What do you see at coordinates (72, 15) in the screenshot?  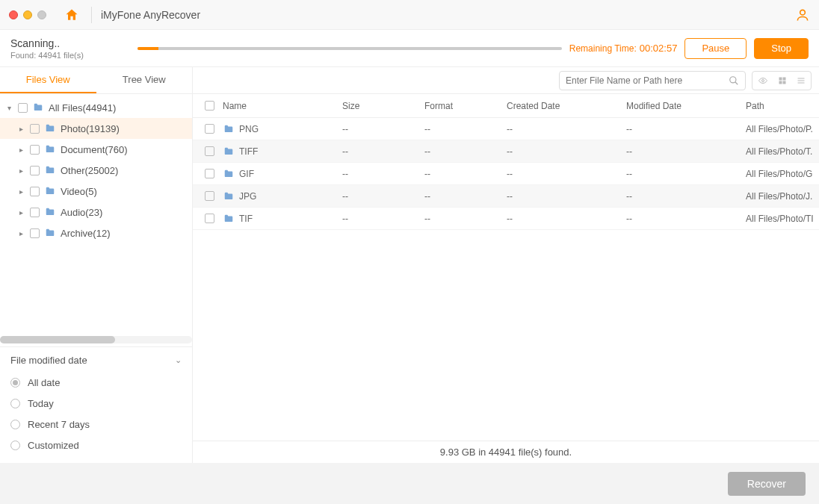 I see `home-icon` at bounding box center [72, 15].